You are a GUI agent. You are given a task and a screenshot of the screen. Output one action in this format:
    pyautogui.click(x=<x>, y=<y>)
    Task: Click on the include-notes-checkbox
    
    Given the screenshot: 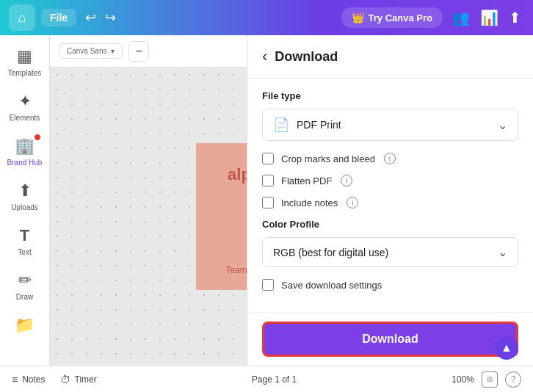 What is the action you would take?
    pyautogui.click(x=268, y=203)
    